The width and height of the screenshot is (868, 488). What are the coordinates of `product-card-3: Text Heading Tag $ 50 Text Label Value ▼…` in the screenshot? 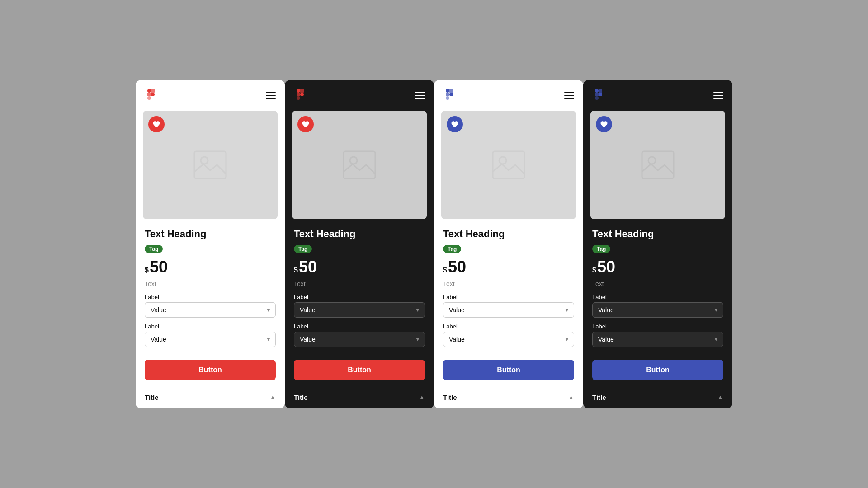 It's located at (509, 244).